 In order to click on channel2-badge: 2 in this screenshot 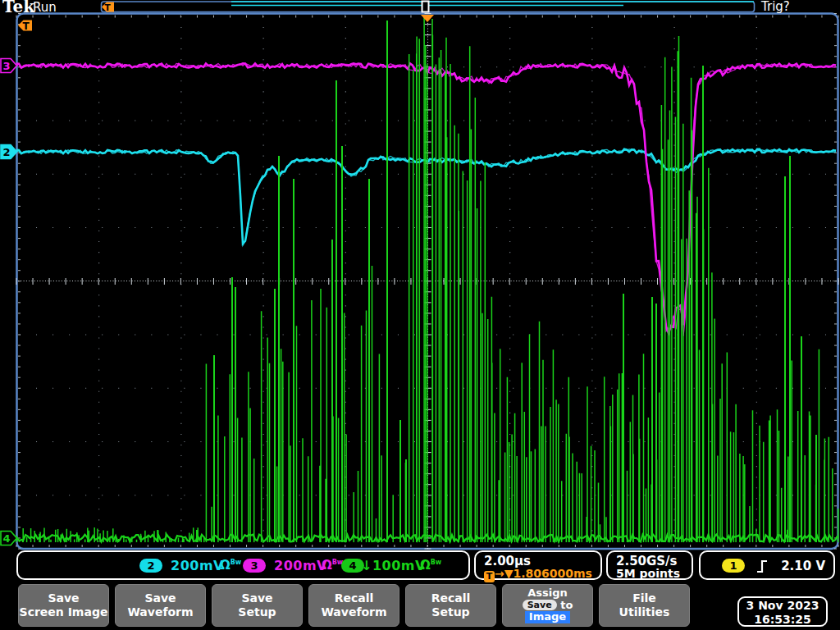, I will do `click(151, 566)`.